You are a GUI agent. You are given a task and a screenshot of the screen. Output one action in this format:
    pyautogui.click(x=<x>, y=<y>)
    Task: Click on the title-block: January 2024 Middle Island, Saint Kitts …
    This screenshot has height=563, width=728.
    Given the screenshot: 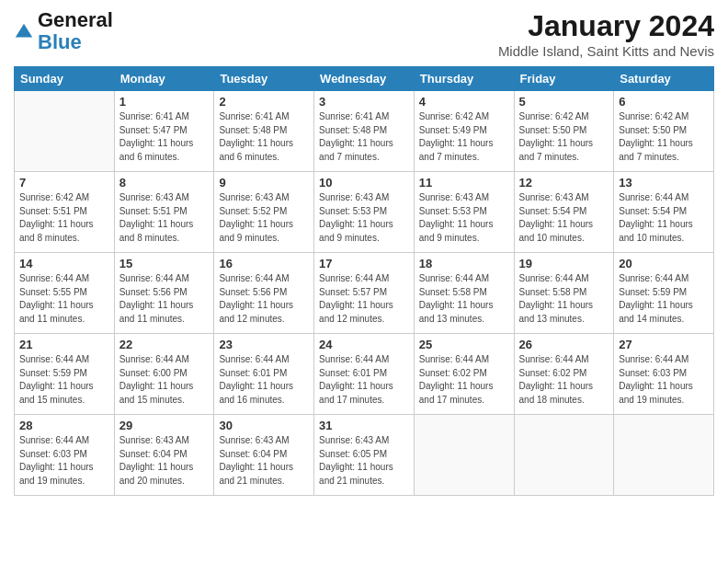 What is the action you would take?
    pyautogui.click(x=607, y=34)
    